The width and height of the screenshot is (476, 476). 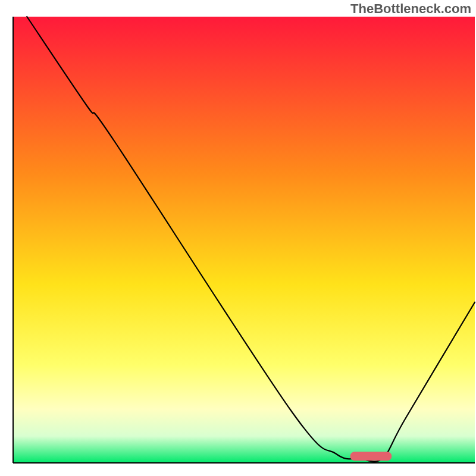 What do you see at coordinates (411, 9) in the screenshot?
I see `watermark-text: TheBottleneck.com` at bounding box center [411, 9].